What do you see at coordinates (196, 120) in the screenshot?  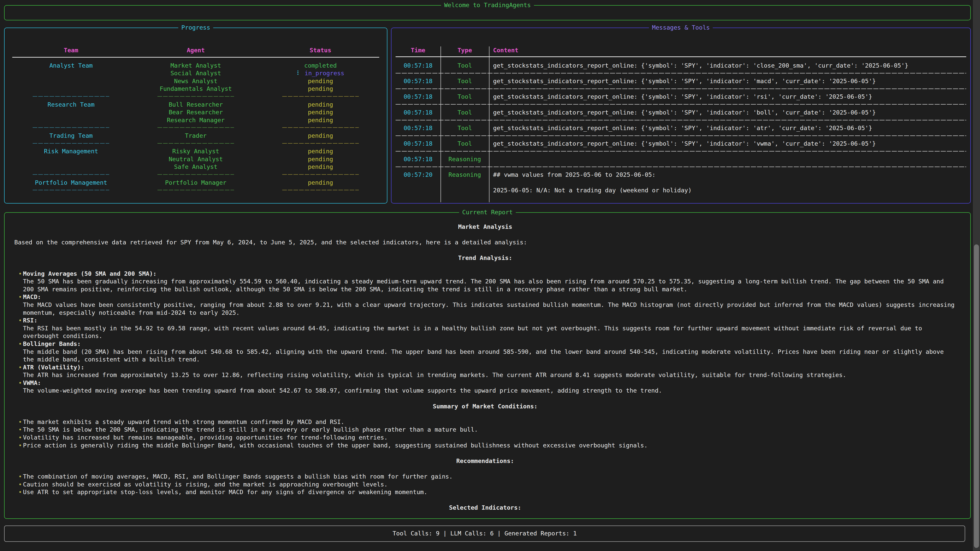 I see `agent-cell: Research Manager` at bounding box center [196, 120].